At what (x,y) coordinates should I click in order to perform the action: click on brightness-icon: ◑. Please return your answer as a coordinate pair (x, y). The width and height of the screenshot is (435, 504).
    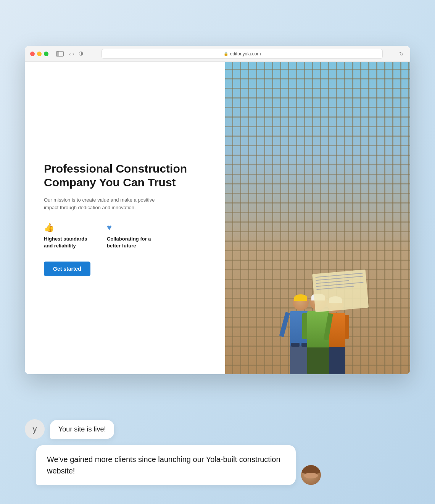
    Looking at the image, I should click on (82, 54).